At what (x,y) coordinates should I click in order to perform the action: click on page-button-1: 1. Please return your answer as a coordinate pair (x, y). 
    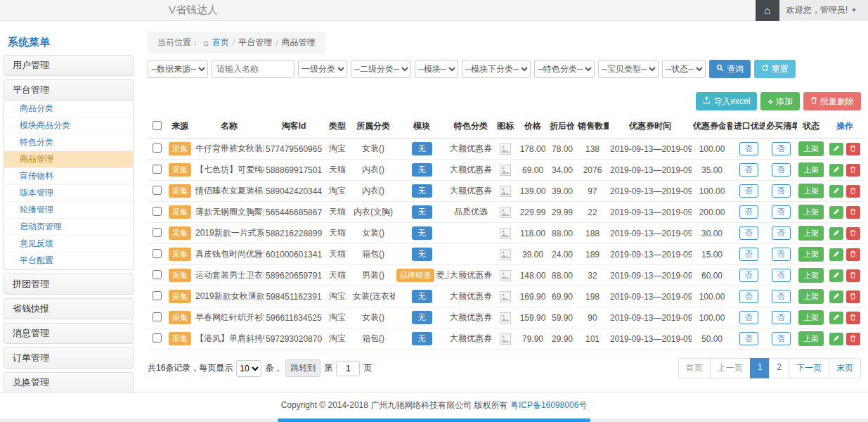
    Looking at the image, I should click on (760, 369).